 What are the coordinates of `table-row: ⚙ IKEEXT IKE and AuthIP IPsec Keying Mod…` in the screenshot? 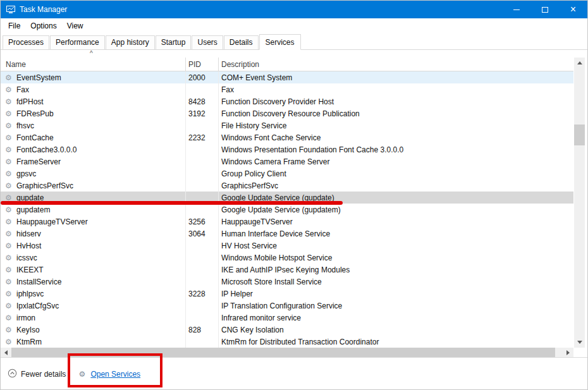 It's located at (287, 269).